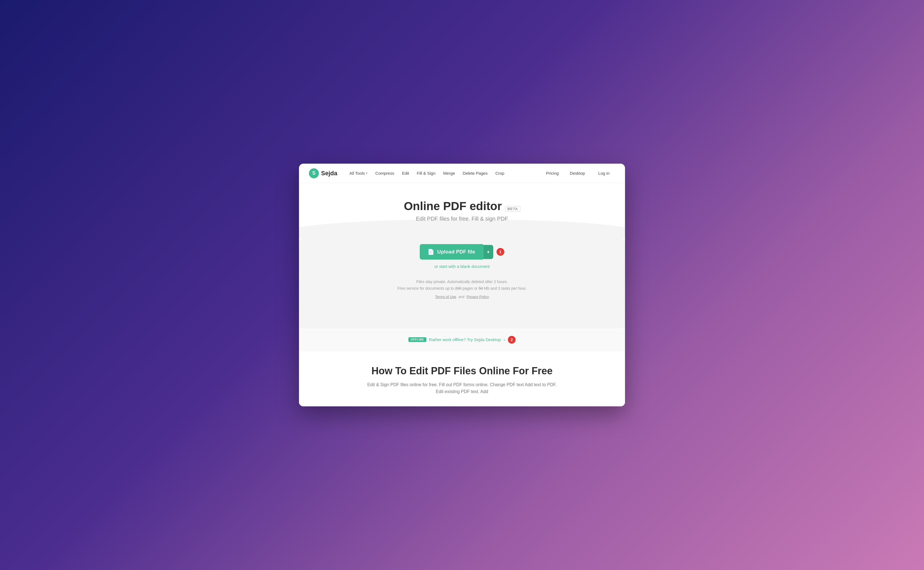  Describe the element at coordinates (405, 173) in the screenshot. I see `nav-edit: Edit` at that location.